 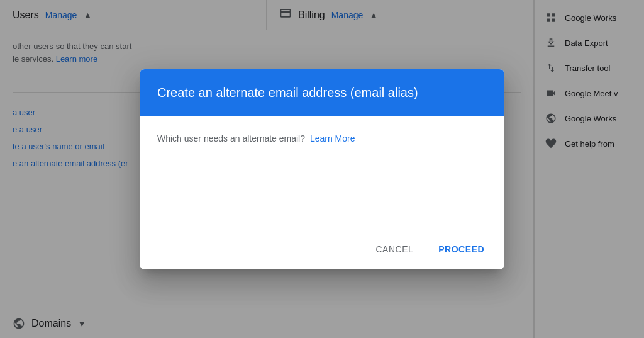 What do you see at coordinates (322, 249) in the screenshot?
I see `modal-footer: CANCEL PROCEED` at bounding box center [322, 249].